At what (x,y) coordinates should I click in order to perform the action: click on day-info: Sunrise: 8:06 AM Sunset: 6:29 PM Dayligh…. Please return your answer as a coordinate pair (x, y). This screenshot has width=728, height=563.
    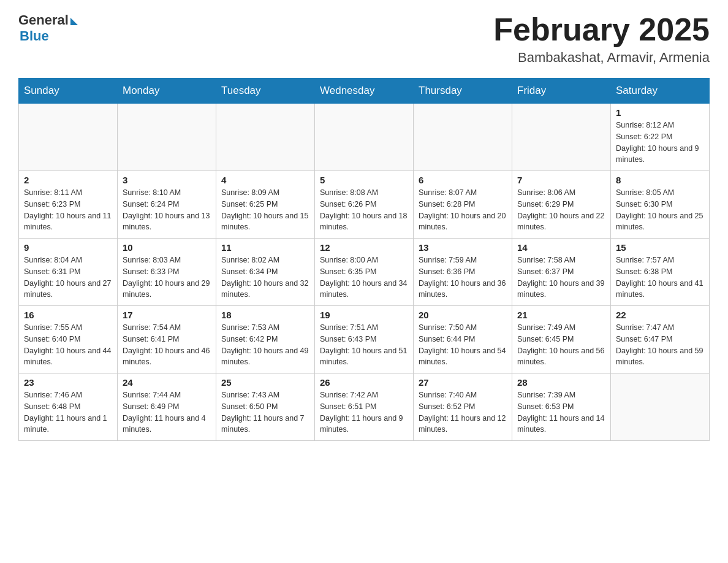
    Looking at the image, I should click on (561, 210).